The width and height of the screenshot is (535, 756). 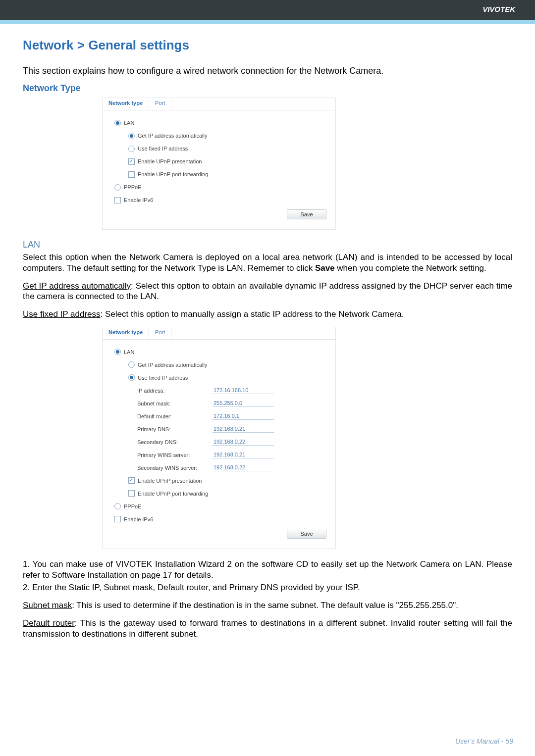 What do you see at coordinates (243, 442) in the screenshot?
I see `input-secondary-dns` at bounding box center [243, 442].